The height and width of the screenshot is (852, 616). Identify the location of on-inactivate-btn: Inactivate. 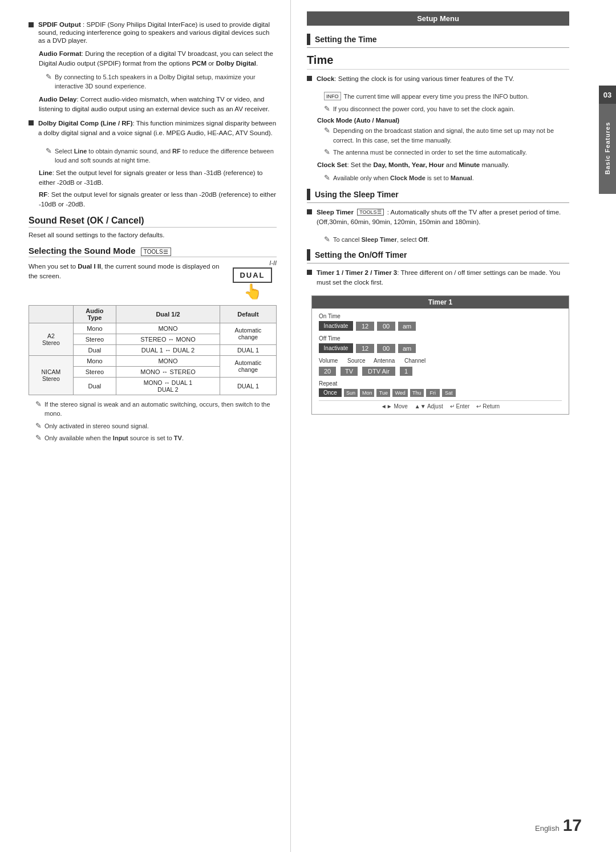
(336, 326).